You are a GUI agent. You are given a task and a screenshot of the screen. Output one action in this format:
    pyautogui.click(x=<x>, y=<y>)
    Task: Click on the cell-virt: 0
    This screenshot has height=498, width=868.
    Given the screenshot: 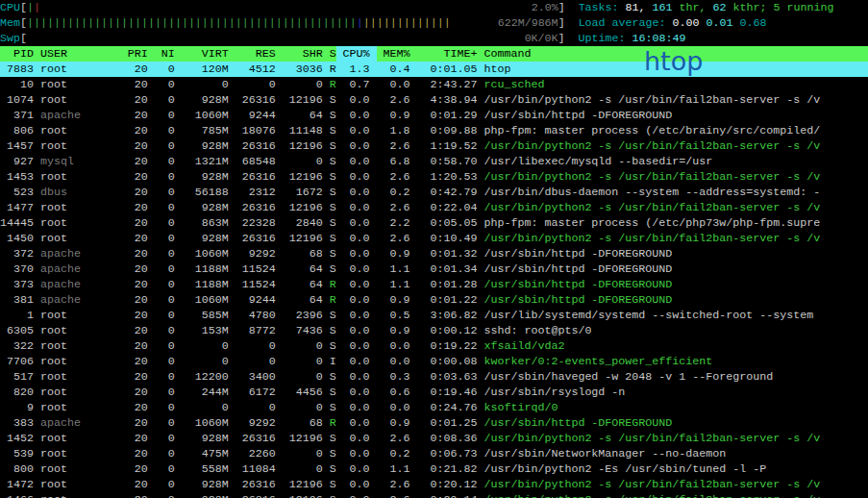 What is the action you would take?
    pyautogui.click(x=206, y=85)
    